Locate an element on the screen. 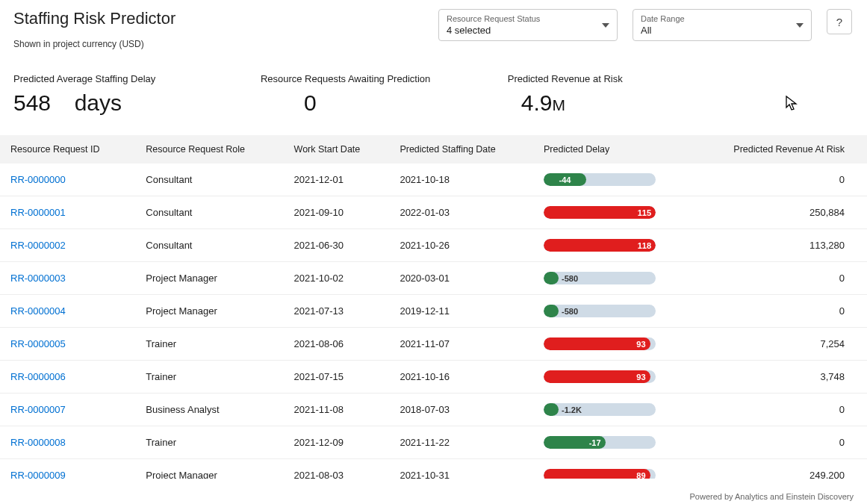  predicted-date-cell: 2022-01-03 is located at coordinates (462, 213).